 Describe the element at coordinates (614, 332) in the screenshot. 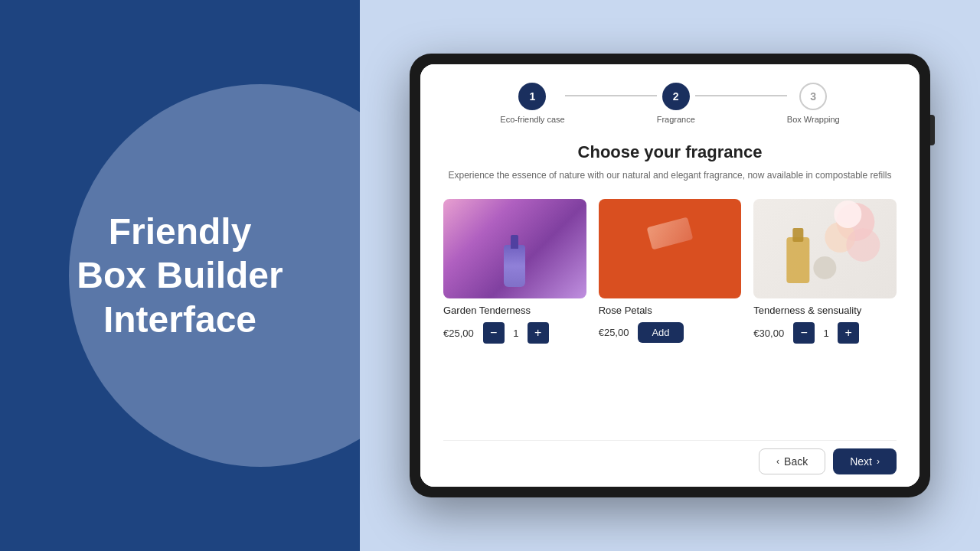

I see `product-price-rose: €25,00` at that location.